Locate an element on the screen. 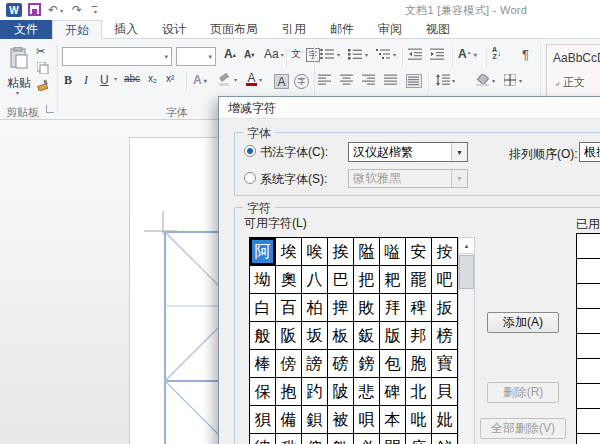 This screenshot has height=444, width=600. customize-qat-icon: ▾ is located at coordinates (94, 11).